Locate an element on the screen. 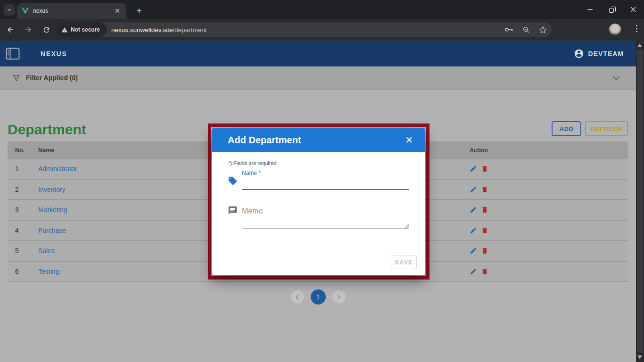  new-tab-button: + is located at coordinates (139, 11).